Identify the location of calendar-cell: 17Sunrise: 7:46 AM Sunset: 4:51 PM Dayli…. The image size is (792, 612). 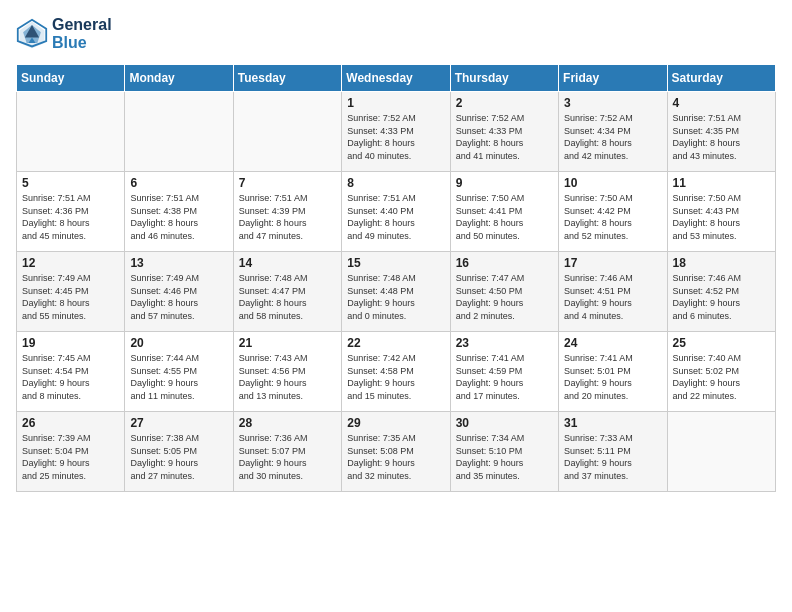
(613, 292).